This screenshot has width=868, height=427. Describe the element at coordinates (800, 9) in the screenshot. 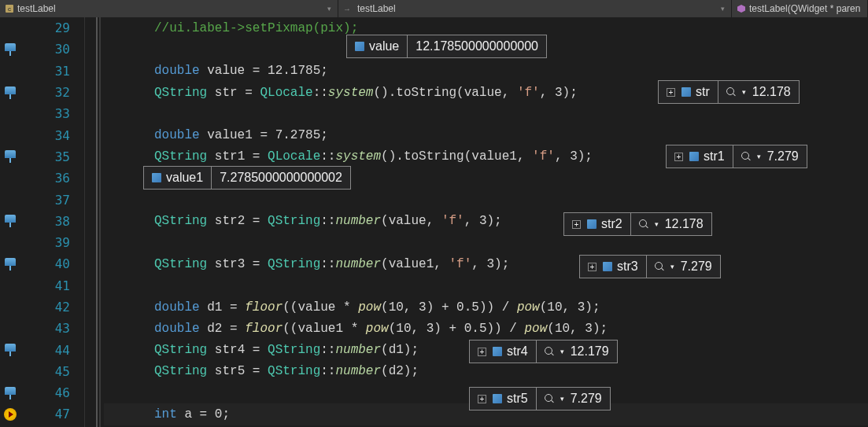

I see `tab-testlabel-3: testLabel(QWidget * paren` at that location.